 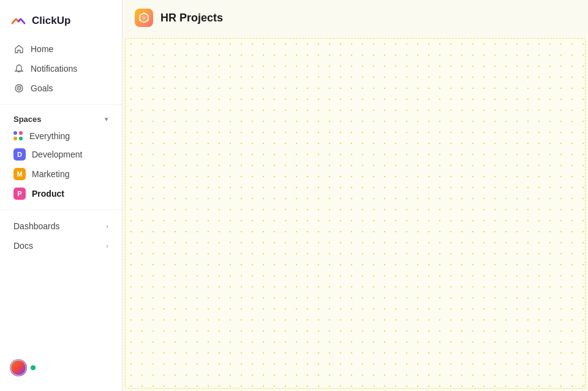 What do you see at coordinates (28, 119) in the screenshot?
I see `spaces-title: Spaces` at bounding box center [28, 119].